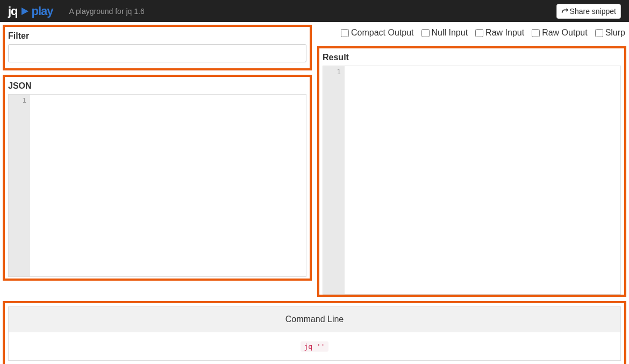 Image resolution: width=629 pixels, height=364 pixels. What do you see at coordinates (500, 33) in the screenshot?
I see `option-raw-input: Raw Input` at bounding box center [500, 33].